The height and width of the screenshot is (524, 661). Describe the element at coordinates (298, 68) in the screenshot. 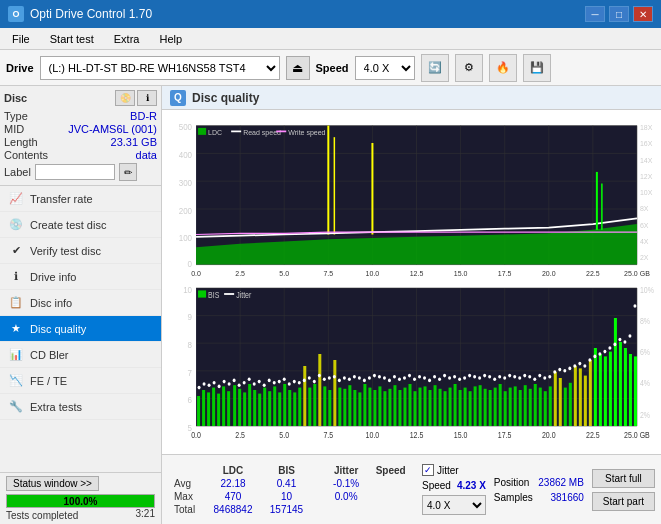

I see `eject-button: ⏏` at that location.